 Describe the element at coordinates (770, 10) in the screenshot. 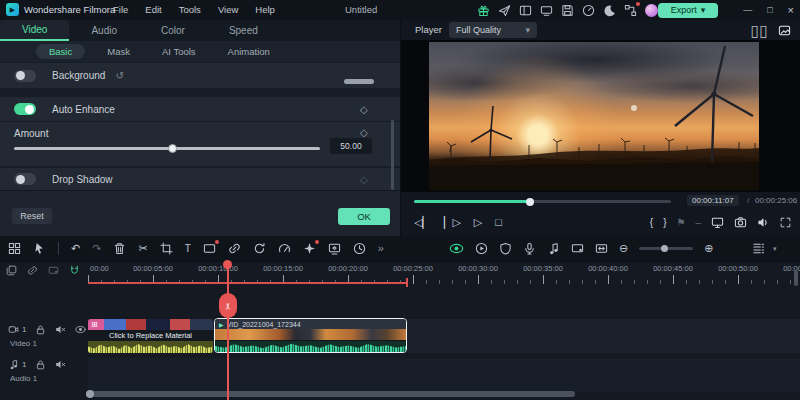

I see `maximize-button: □` at that location.